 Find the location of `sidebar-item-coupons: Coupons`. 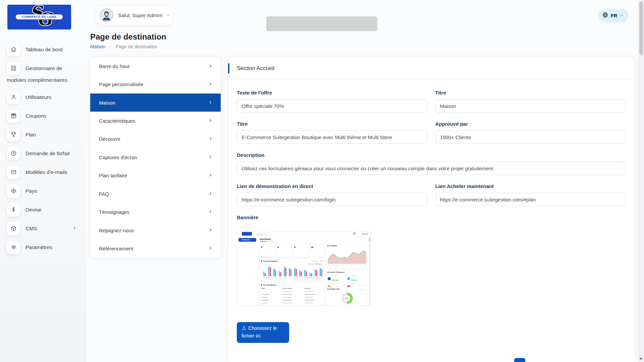

sidebar-item-coupons: Coupons is located at coordinates (43, 116).